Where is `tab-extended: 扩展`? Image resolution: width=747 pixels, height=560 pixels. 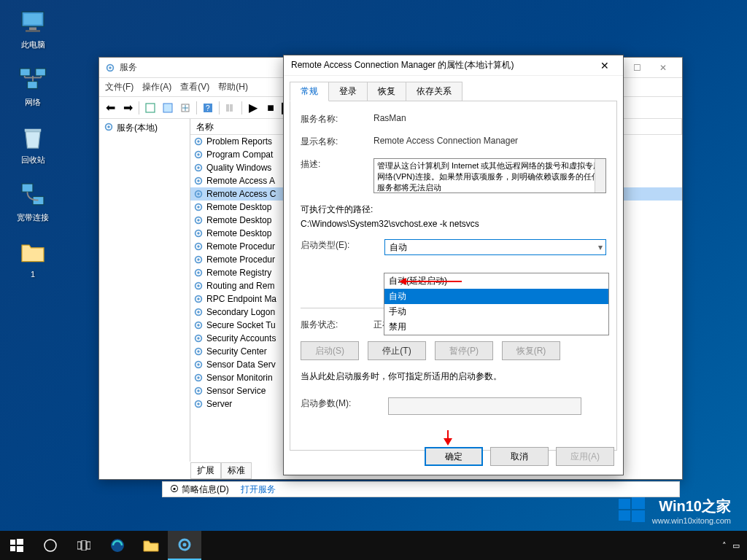
tab-extended: 扩展 is located at coordinates (206, 471).